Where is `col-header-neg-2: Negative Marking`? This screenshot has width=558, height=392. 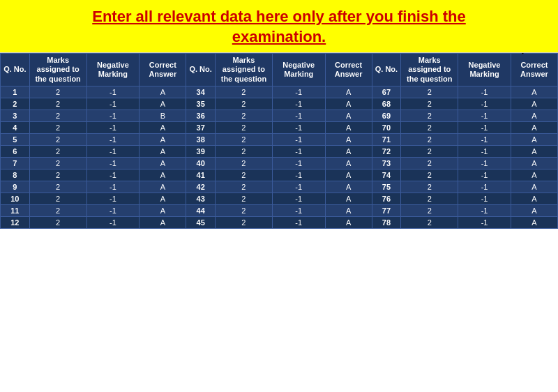 col-header-neg-2: Negative Marking is located at coordinates (299, 70).